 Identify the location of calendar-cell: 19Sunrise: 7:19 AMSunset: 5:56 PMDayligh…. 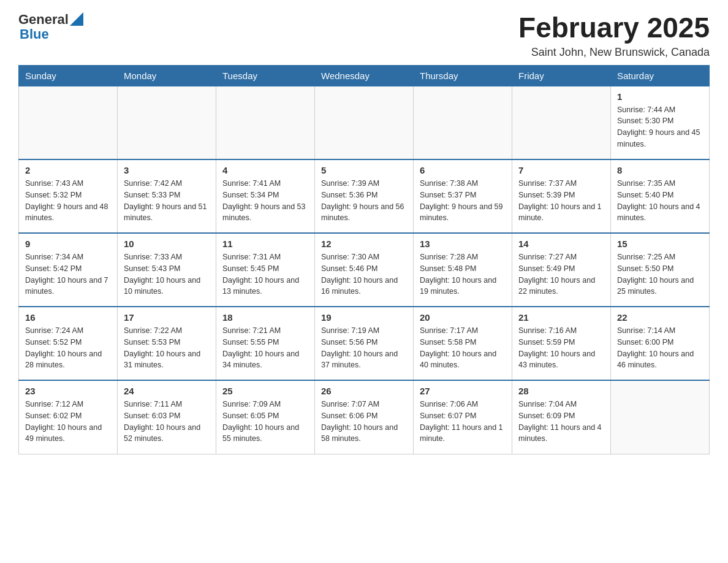
(364, 343).